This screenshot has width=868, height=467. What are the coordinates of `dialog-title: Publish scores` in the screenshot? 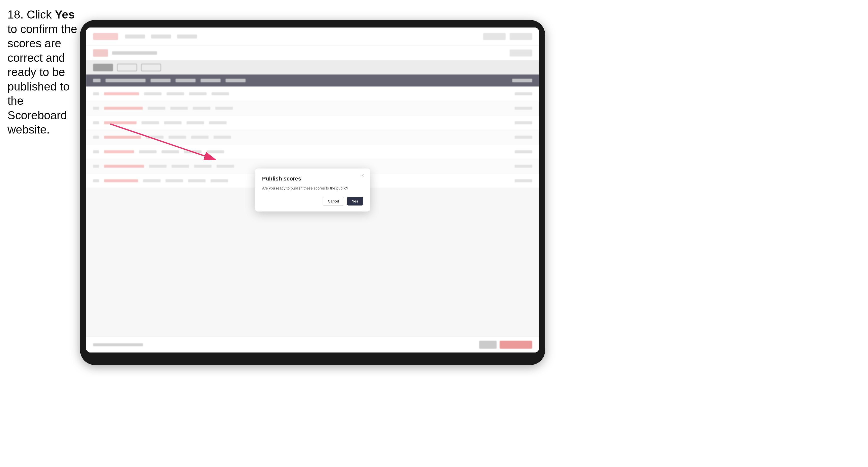 It's located at (313, 179).